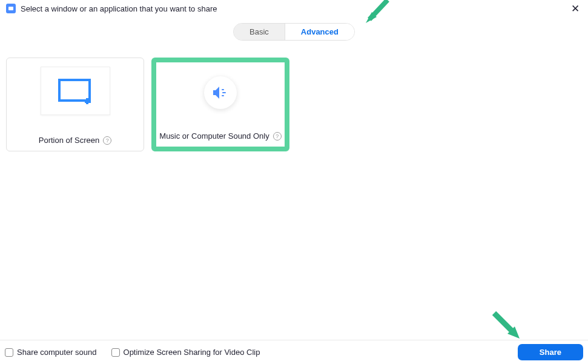  I want to click on option-label: Portion of Screen, so click(69, 141).